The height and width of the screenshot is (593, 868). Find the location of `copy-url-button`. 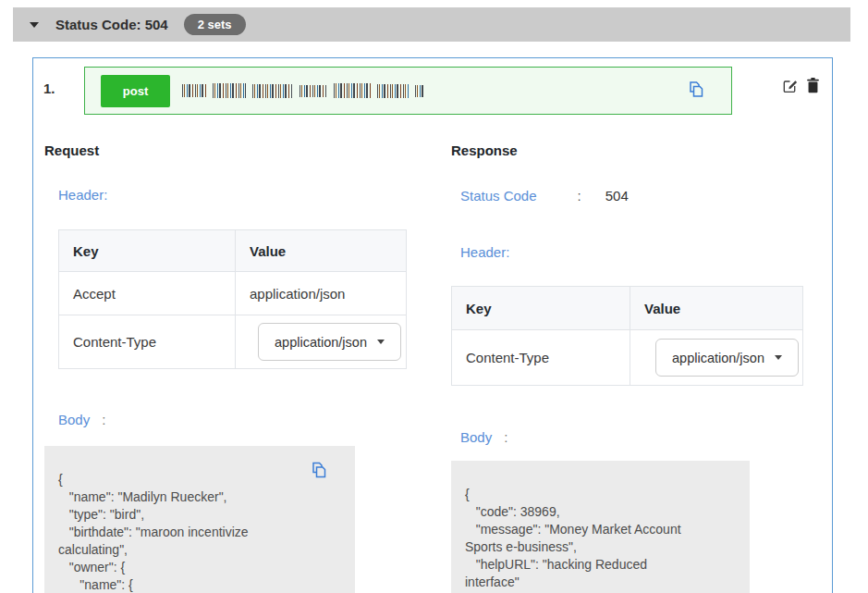

copy-url-button is located at coordinates (696, 91).